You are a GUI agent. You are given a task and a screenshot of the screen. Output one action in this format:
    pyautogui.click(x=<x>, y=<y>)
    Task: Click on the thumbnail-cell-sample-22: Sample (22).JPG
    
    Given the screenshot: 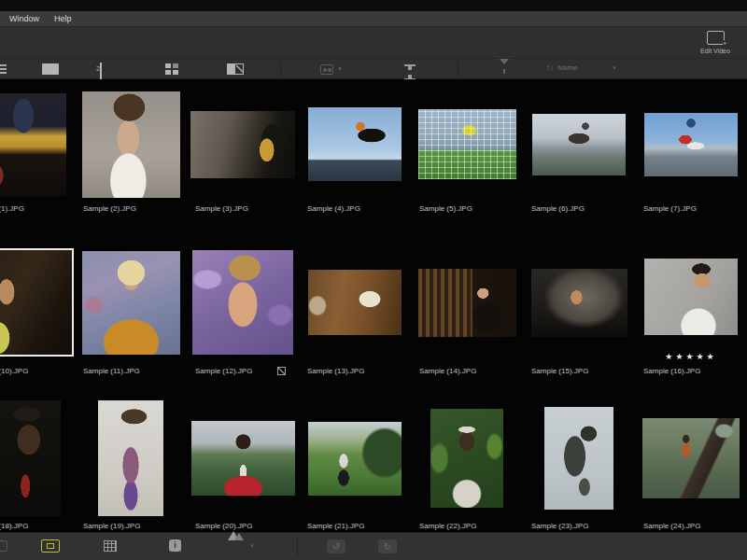 What is the action you would take?
    pyautogui.click(x=467, y=465)
    